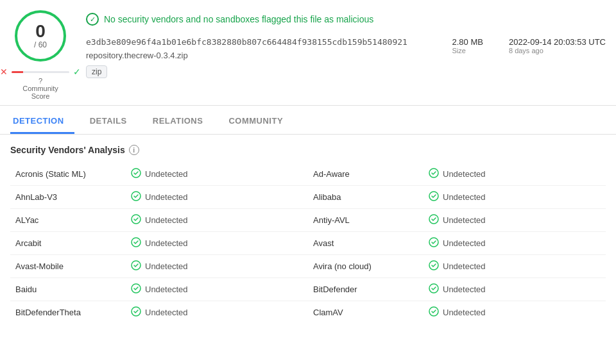 The image size is (616, 364). I want to click on section-title: Security Vendors' Analysis i, so click(308, 150).